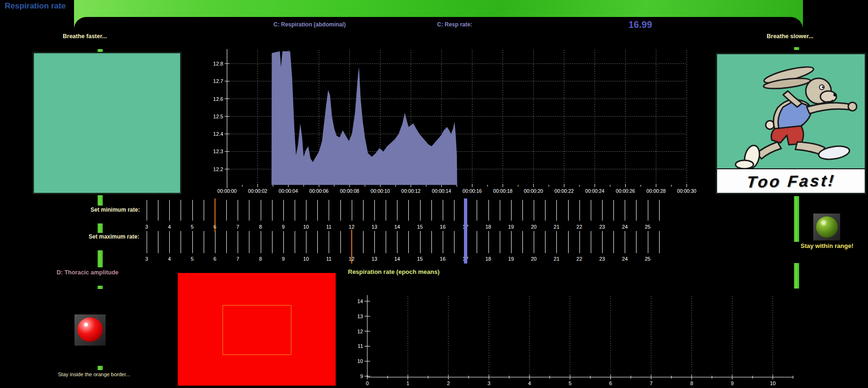  I want to click on too-fast-animation-panel: Too Fast!, so click(791, 124).